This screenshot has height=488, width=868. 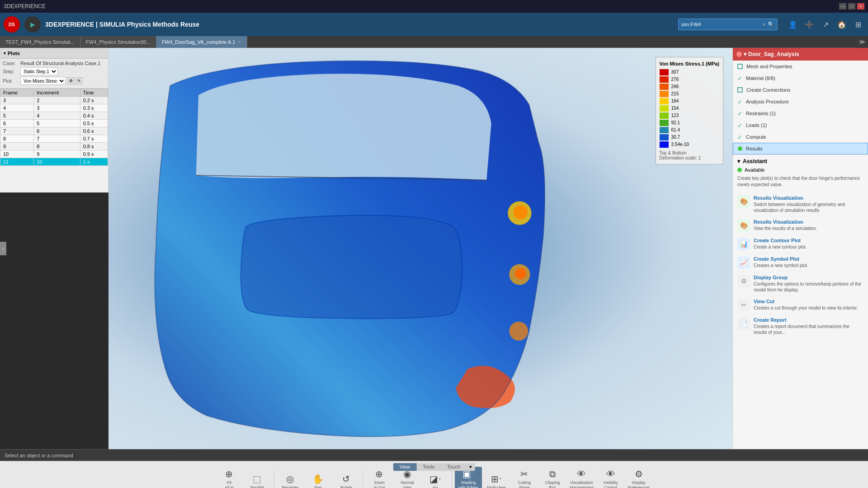 What do you see at coordinates (79, 81) in the screenshot?
I see `plot-edit-button: ✎` at bounding box center [79, 81].